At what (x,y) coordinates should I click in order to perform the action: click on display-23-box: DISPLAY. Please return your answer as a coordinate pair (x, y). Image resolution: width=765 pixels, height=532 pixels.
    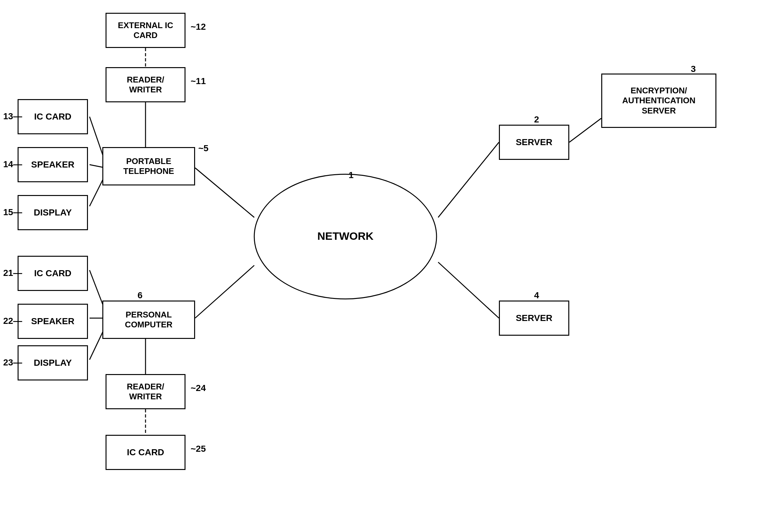
    Looking at the image, I should click on (53, 363).